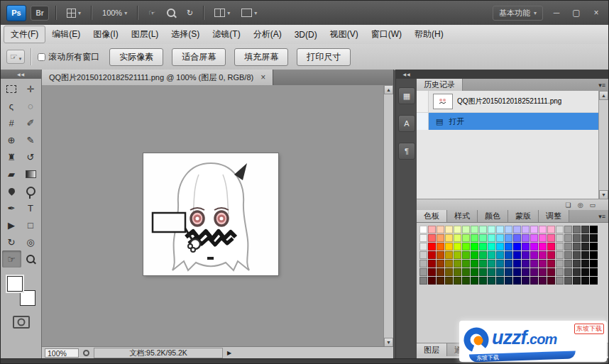  What do you see at coordinates (440, 85) in the screenshot?
I see `tab-history: 历史记录` at bounding box center [440, 85].